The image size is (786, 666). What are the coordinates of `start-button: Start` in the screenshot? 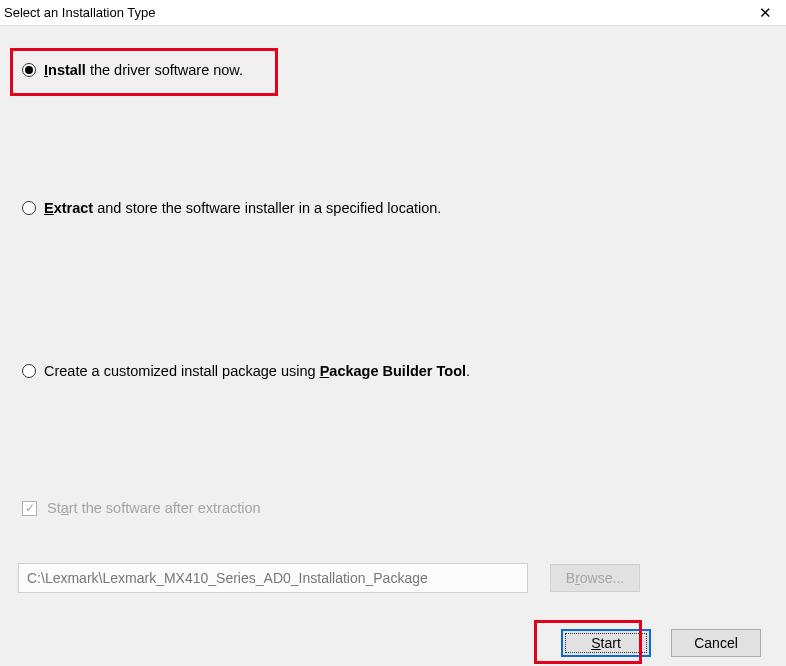 It's located at (606, 643).